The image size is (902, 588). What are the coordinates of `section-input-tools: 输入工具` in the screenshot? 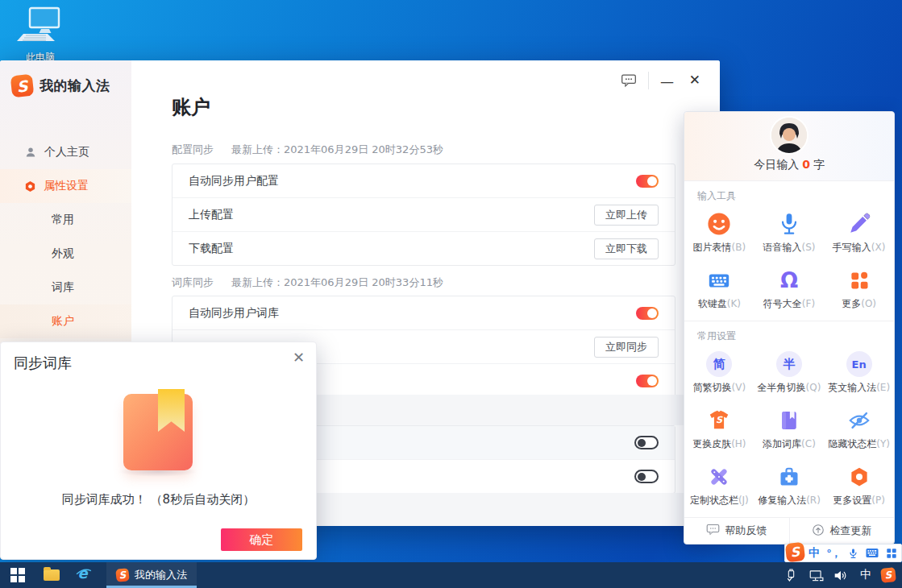 It's located at (796, 197).